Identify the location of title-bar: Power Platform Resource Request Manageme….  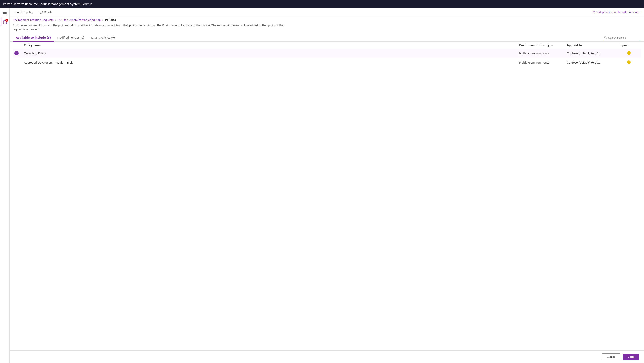
(322, 4).